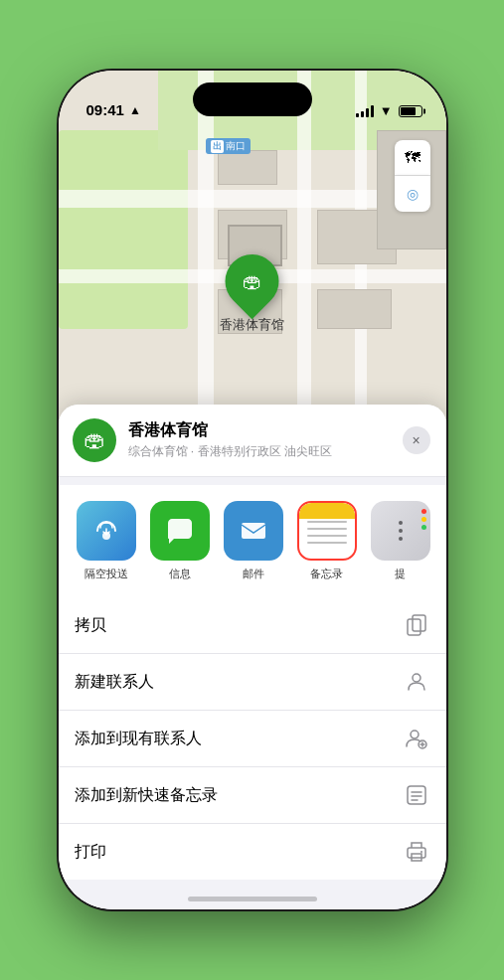 The width and height of the screenshot is (504, 980). What do you see at coordinates (390, 111) in the screenshot?
I see `status-icons: ▼` at bounding box center [390, 111].